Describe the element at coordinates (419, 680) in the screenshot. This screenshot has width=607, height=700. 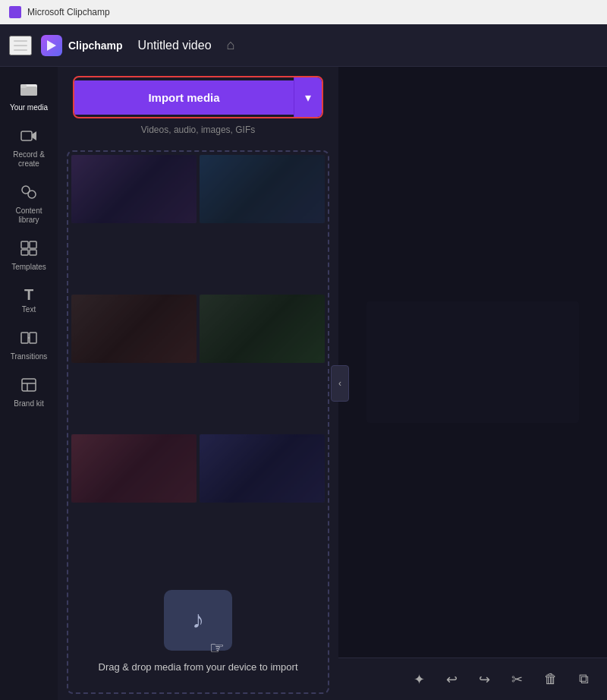
I see `magic-icon: ✦` at that location.